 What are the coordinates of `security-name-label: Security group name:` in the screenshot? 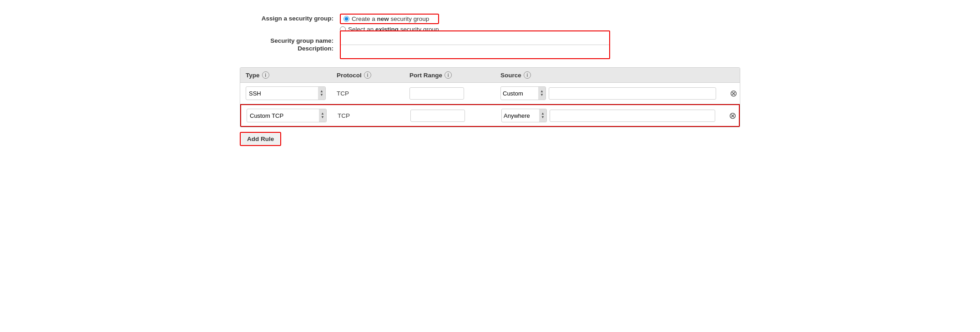 It's located at (290, 41).